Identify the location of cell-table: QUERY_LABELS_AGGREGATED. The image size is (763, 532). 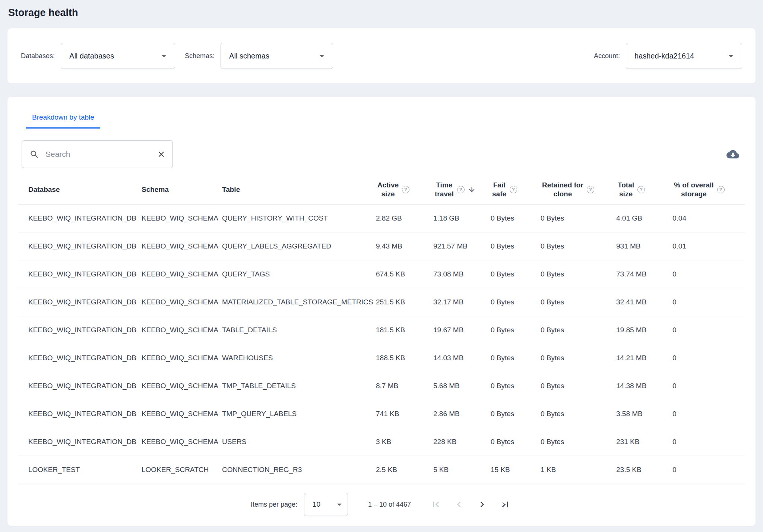
(299, 246).